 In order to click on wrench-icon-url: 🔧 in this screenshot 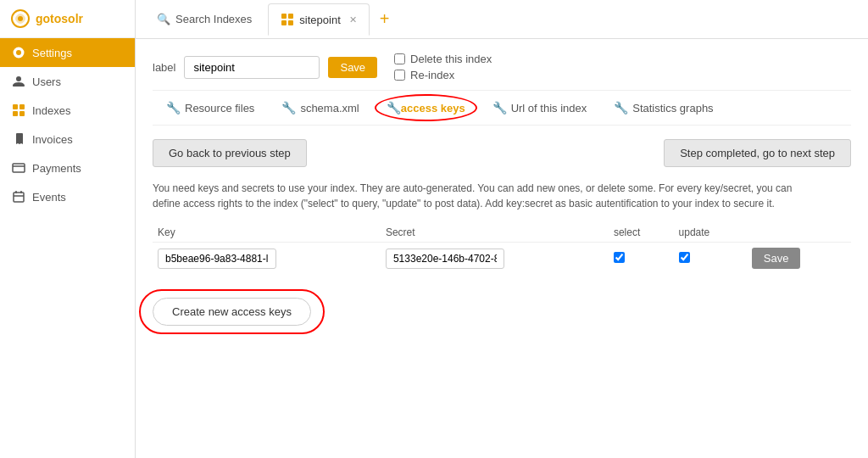, I will do `click(500, 108)`.